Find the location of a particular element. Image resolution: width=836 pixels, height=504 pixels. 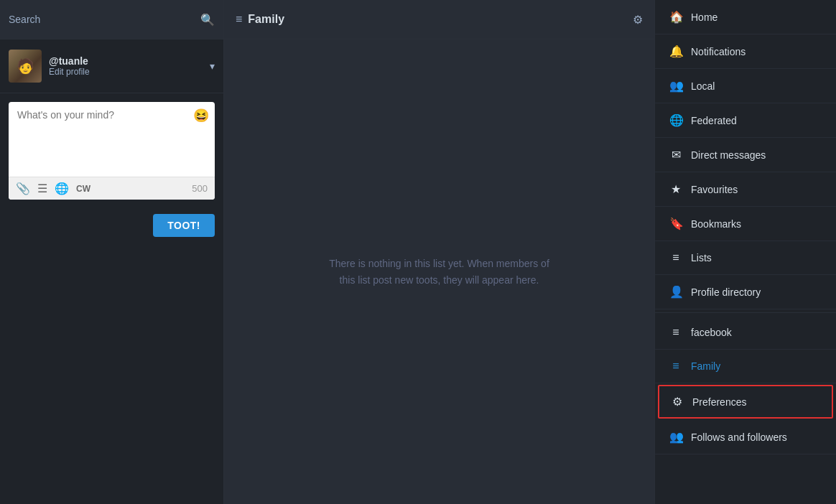

sidebar-item-label-home: Home is located at coordinates (704, 17).